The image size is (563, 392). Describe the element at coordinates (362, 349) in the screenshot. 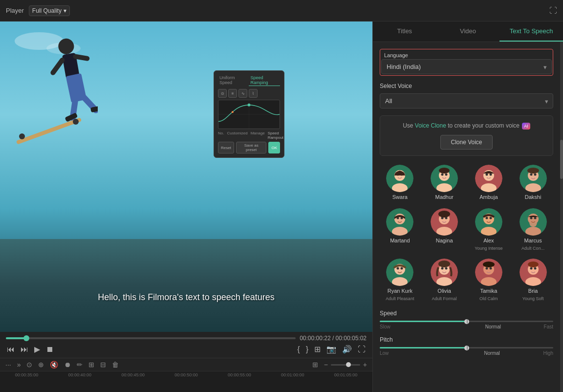

I see `fullscreen-btn: ⛶` at that location.